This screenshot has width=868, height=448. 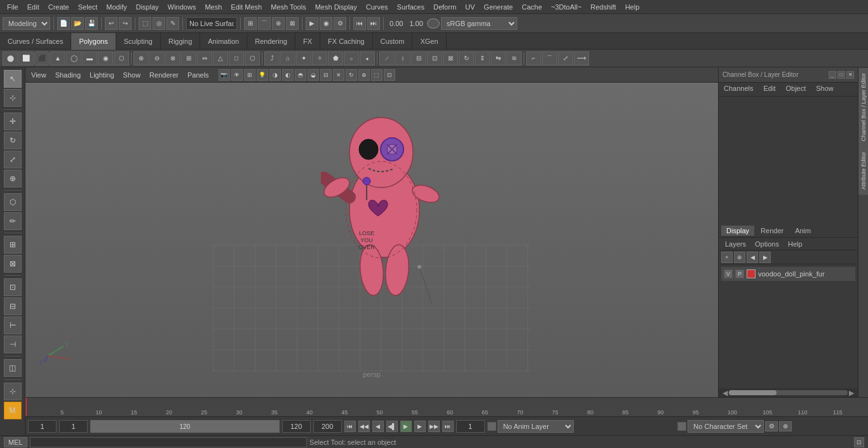 I want to click on layers-menu-help: Help, so click(x=796, y=244).